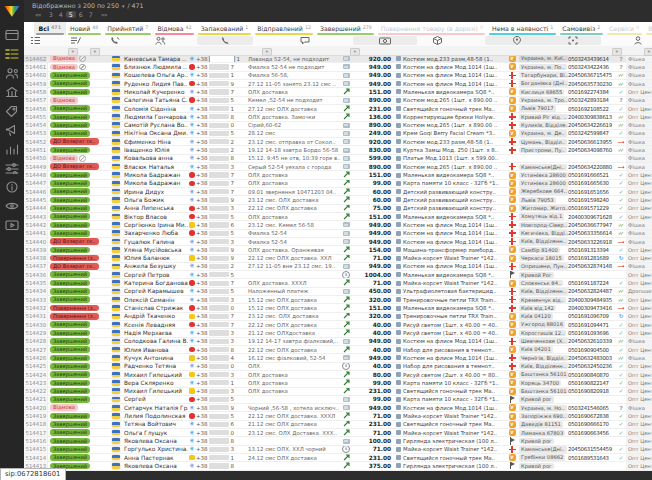 This screenshot has width=652, height=480. What do you see at coordinates (12, 110) in the screenshot?
I see `purchases-icon` at bounding box center [12, 110].